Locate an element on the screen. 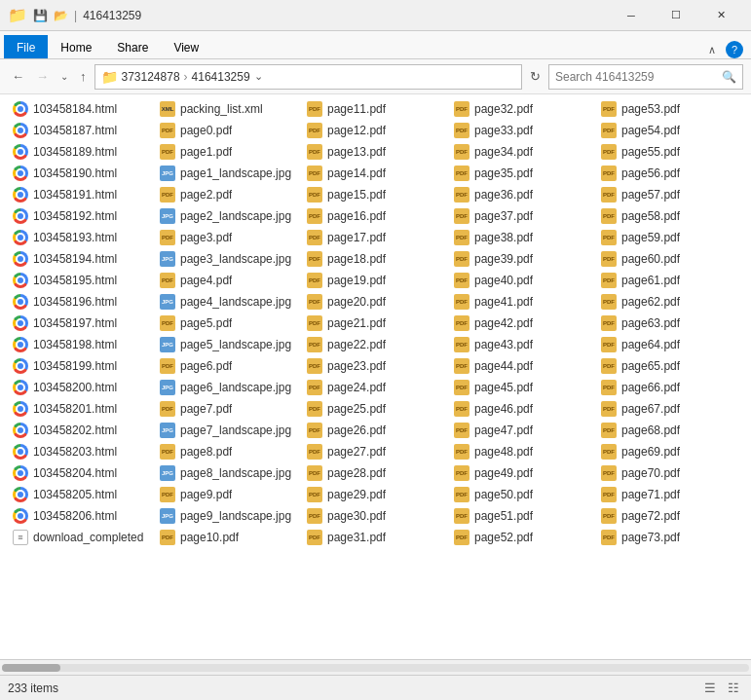 This screenshot has width=751, height=700. list-item: PDF page53.pdf is located at coordinates (670, 109).